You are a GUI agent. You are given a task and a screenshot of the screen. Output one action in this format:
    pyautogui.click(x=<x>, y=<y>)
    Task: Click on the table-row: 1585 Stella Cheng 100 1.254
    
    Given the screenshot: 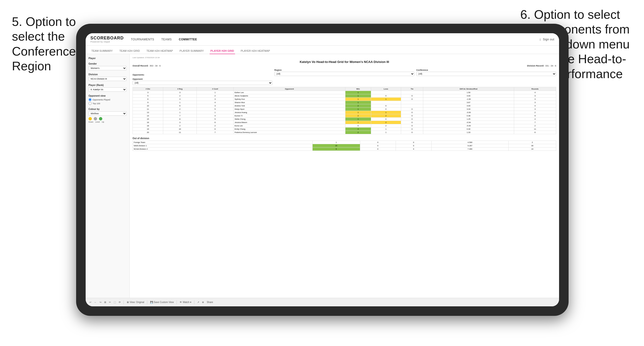 What is the action you would take?
    pyautogui.click(x=344, y=119)
    